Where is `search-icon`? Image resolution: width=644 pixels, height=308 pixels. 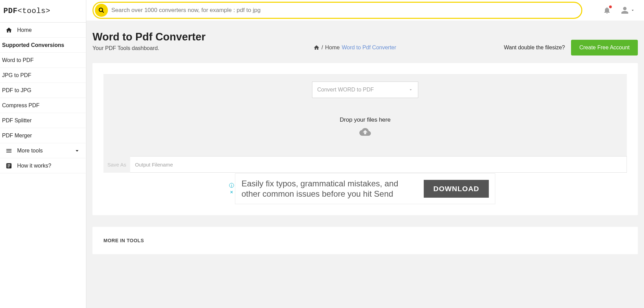 search-icon is located at coordinates (101, 10).